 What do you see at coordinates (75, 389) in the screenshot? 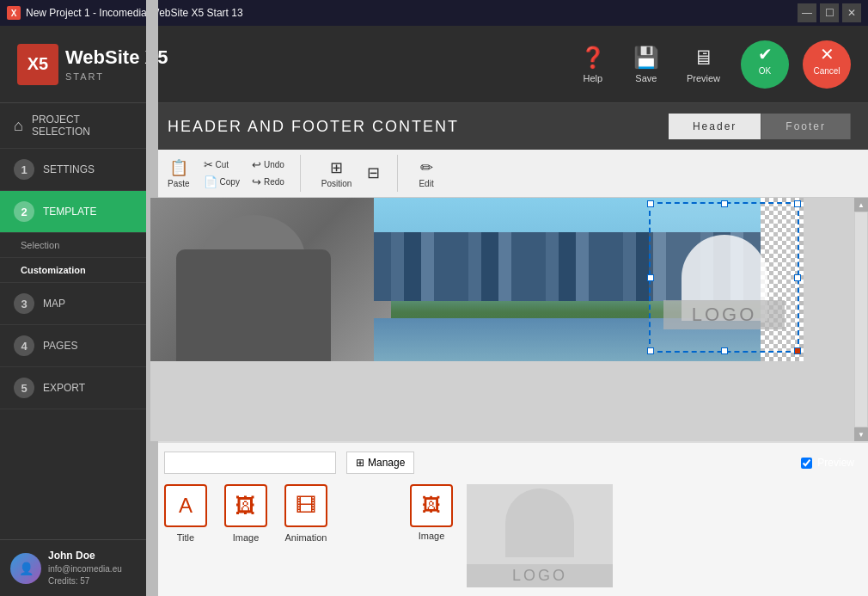
I see `sidebar-item-export: 5 EXPORT` at bounding box center [75, 389].